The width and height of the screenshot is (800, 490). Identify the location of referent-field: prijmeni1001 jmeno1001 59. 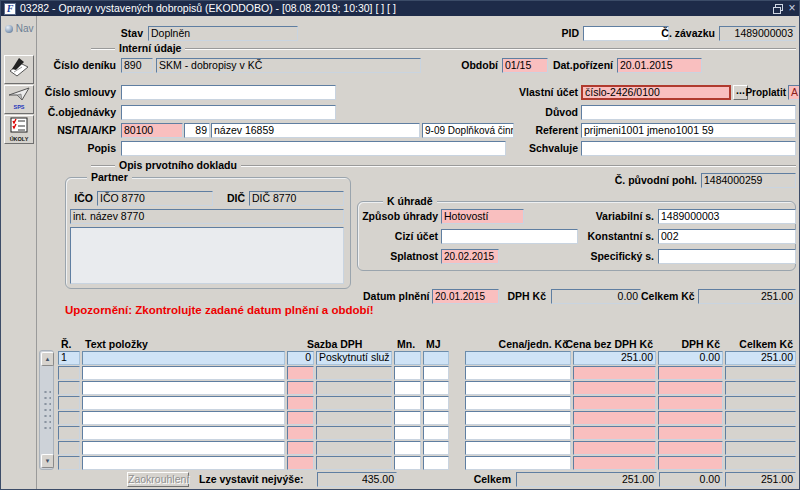
(688, 130).